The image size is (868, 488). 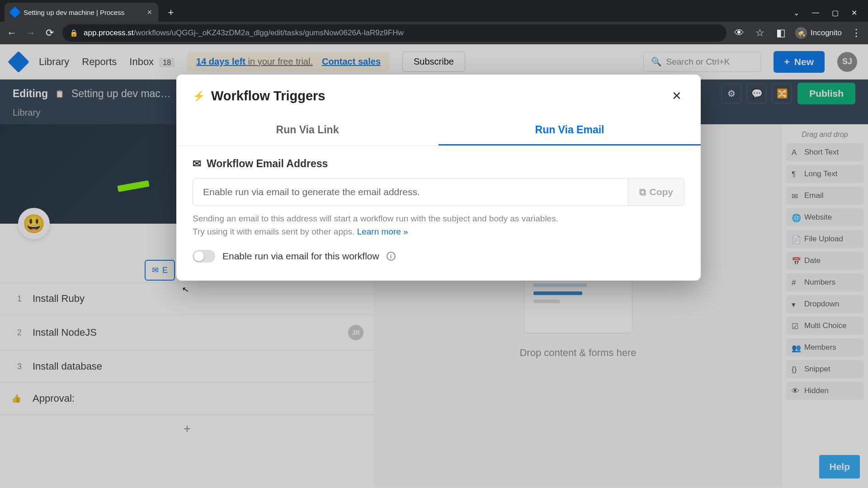 What do you see at coordinates (797, 13) in the screenshot?
I see `chevron-down-icon: ⌄` at bounding box center [797, 13].